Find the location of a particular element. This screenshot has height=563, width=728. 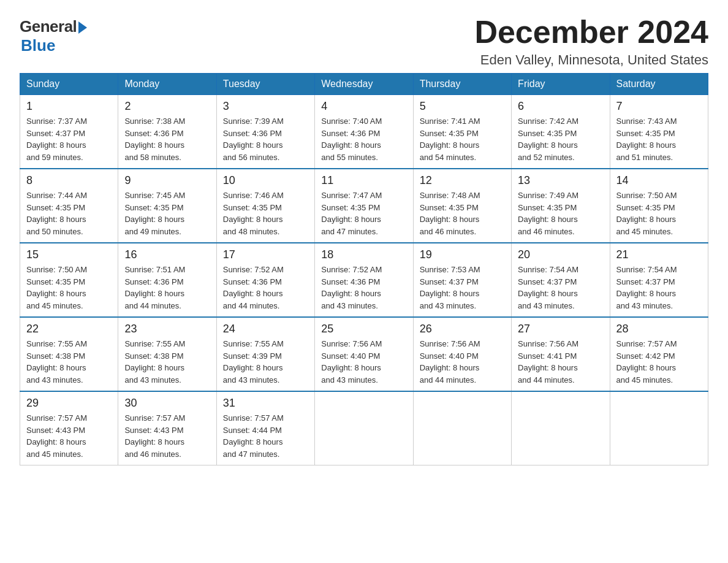

calendar-cell: 22Sunrise: 7:55 AMSunset: 4:38 PMDayligh… is located at coordinates (69, 354).